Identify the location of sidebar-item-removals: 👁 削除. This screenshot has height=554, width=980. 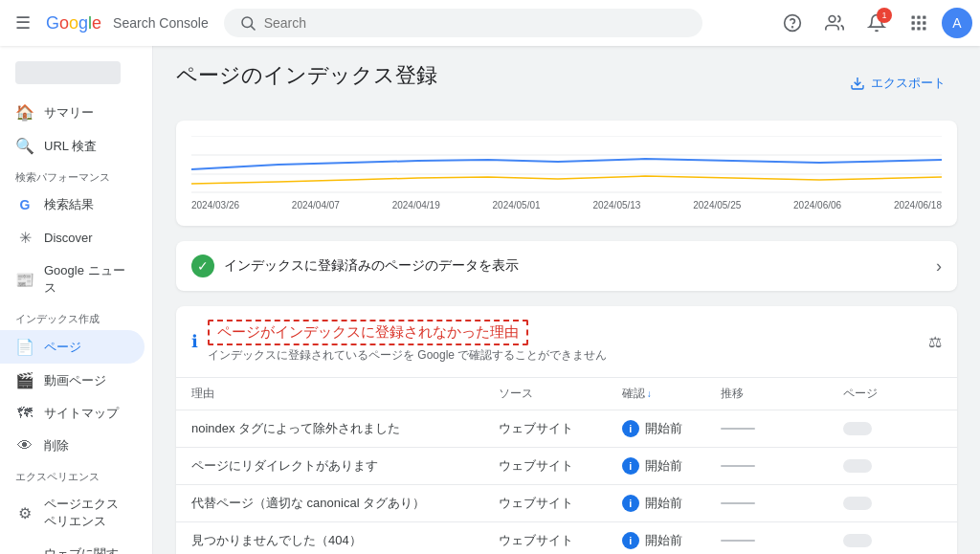
(73, 446).